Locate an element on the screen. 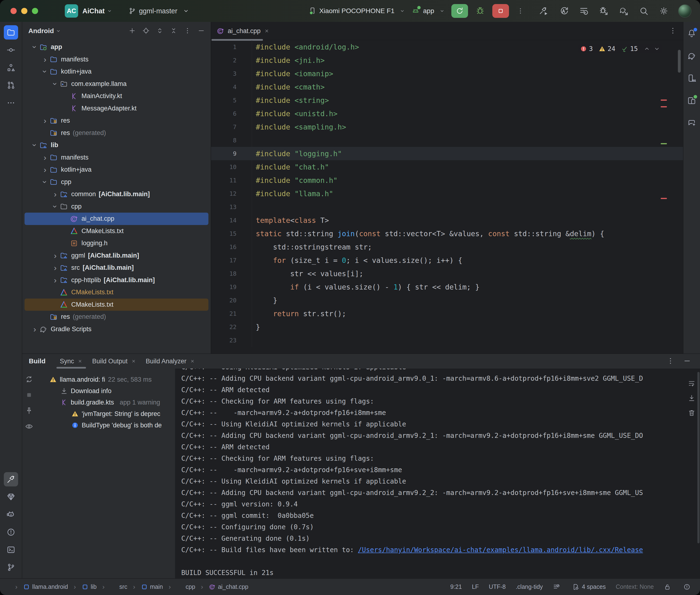 Image resolution: width=700 pixels, height=595 pixels. editor-options-button is located at coordinates (672, 31).